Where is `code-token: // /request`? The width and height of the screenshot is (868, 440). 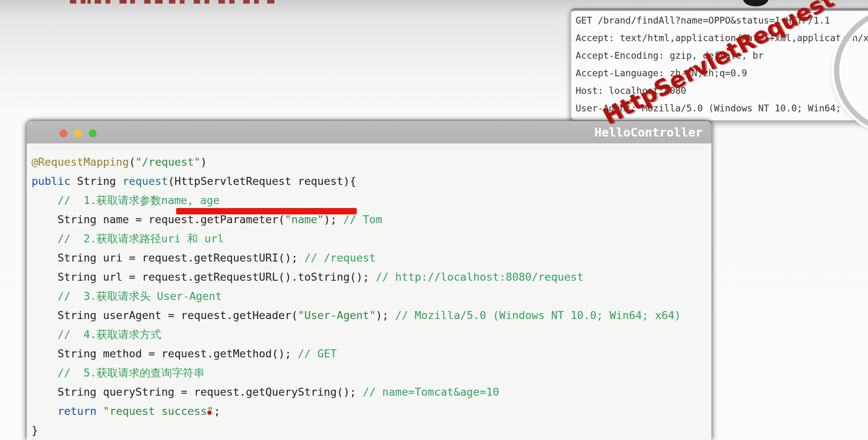
code-token: // /request is located at coordinates (340, 258).